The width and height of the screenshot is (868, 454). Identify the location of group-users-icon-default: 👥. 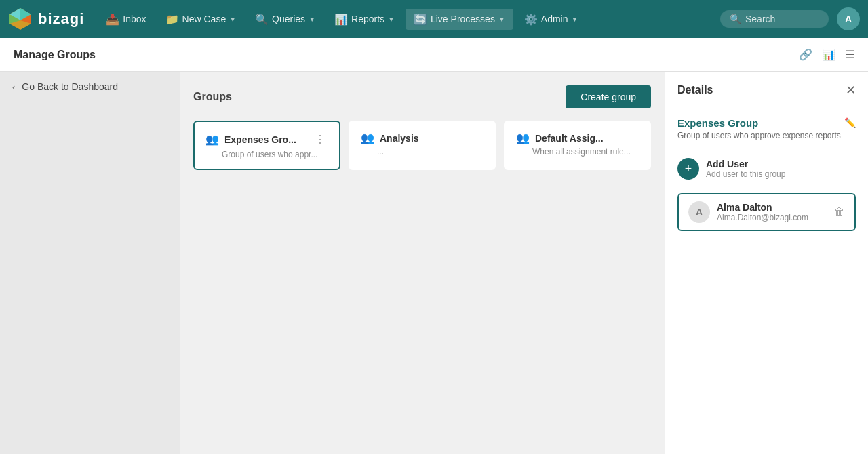
(523, 138).